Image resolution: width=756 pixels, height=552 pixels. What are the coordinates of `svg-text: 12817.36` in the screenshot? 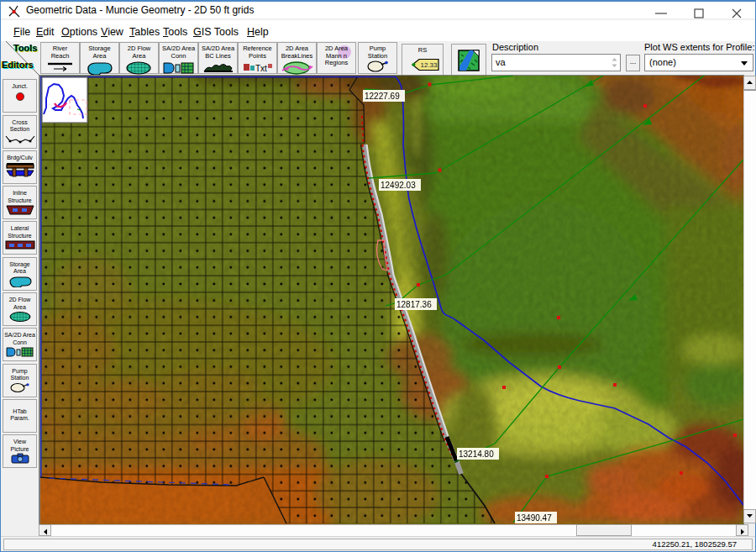 It's located at (414, 304).